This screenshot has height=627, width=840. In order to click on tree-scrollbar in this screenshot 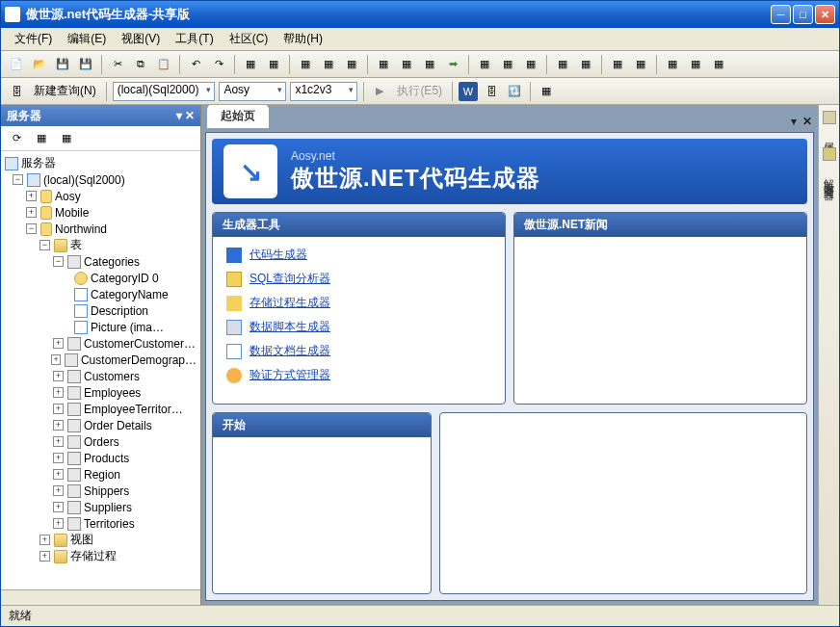, I will do `click(100, 597)`.